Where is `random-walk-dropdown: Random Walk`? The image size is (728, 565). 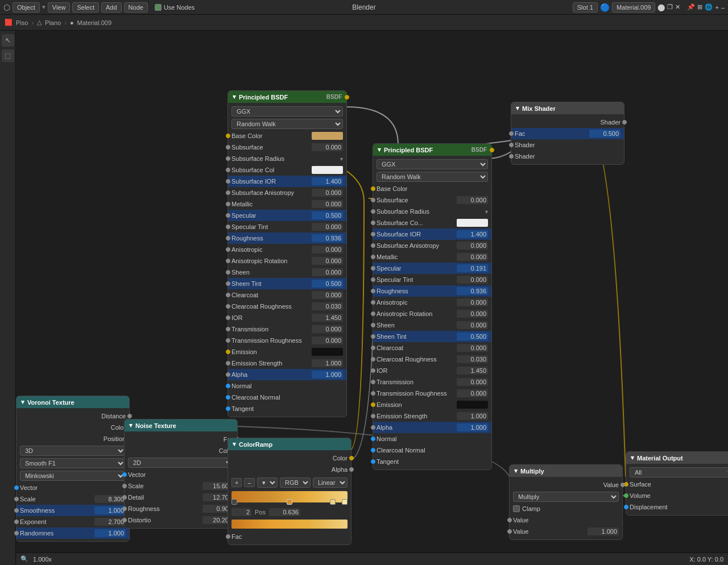
random-walk-dropdown: Random Walk is located at coordinates (287, 124).